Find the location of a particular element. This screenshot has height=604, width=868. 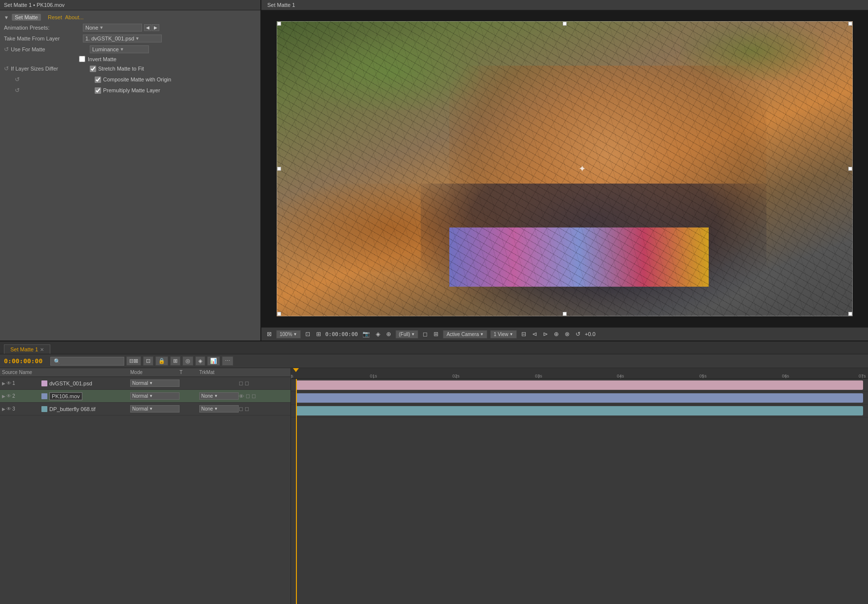

use-matte-reset-icon: ↺ is located at coordinates (6, 49).